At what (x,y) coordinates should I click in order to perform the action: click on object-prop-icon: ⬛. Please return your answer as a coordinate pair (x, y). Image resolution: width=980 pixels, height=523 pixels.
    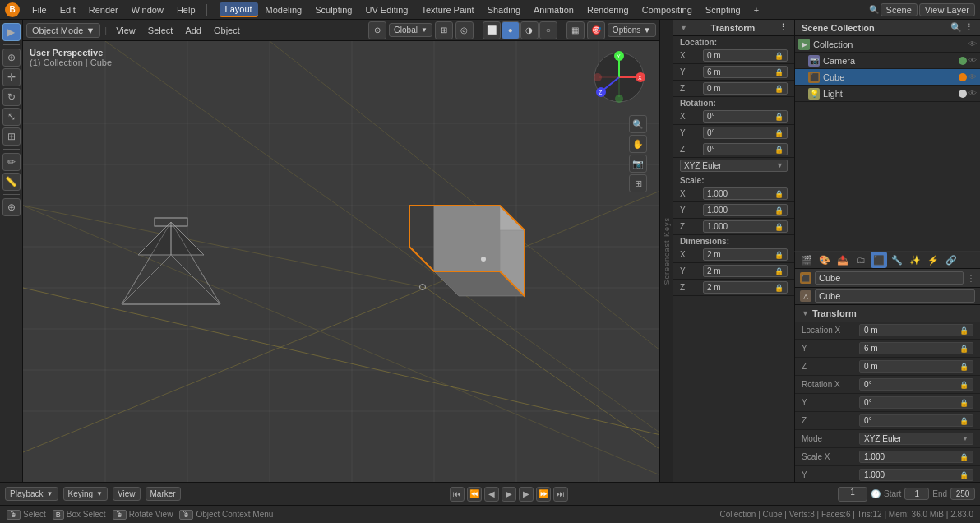
    Looking at the image, I should click on (879, 260).